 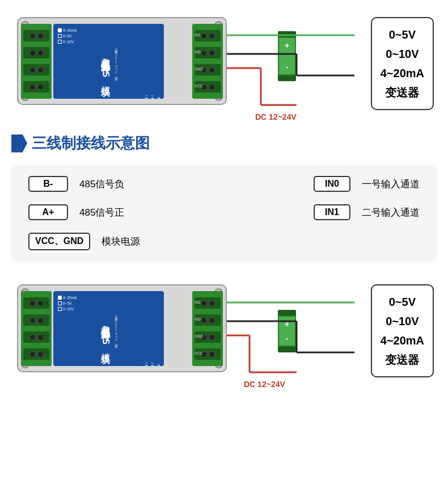 I want to click on sensor-line-b2: 0~10V, so click(x=402, y=321).